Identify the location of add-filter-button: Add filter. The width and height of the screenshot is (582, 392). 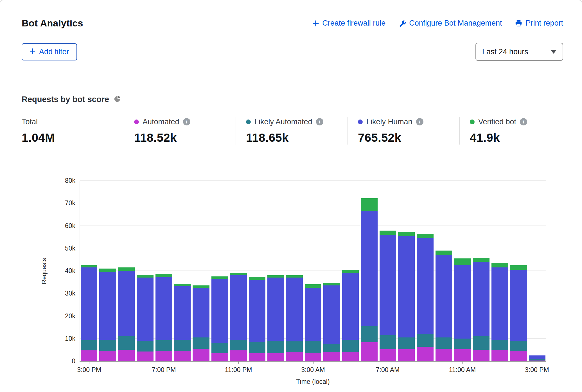
(49, 52).